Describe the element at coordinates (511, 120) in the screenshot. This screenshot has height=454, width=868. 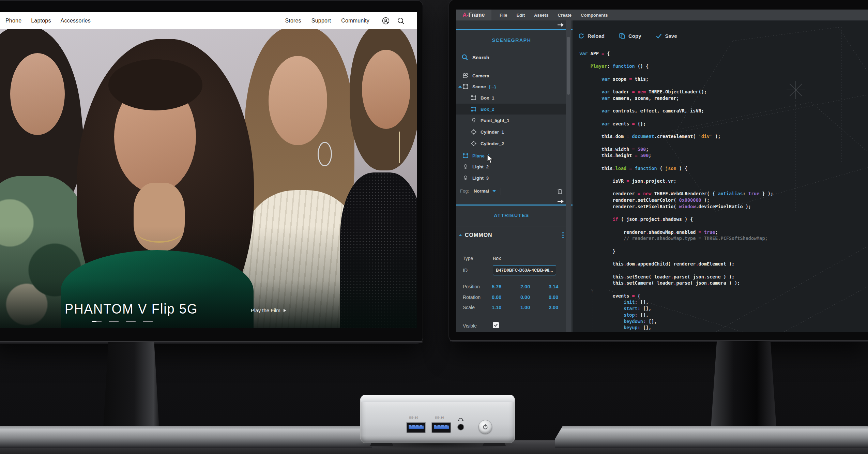
I see `tree-node-point-light-1: Point_light_1` at that location.